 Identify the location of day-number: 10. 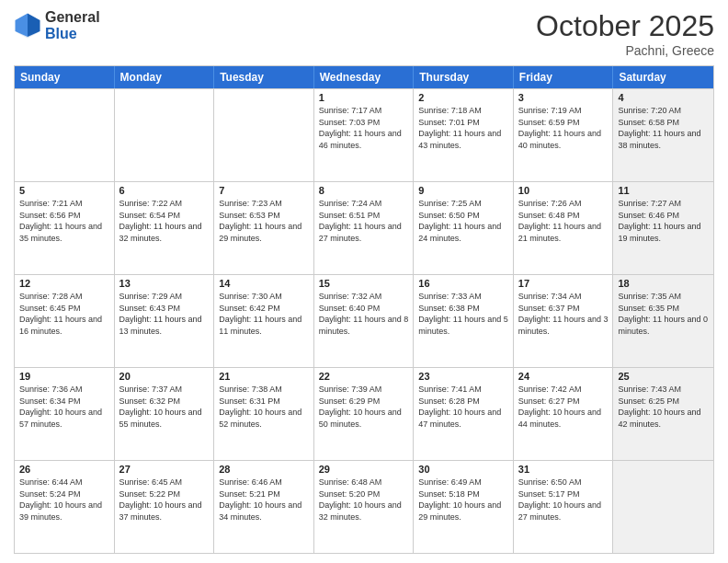
(563, 190).